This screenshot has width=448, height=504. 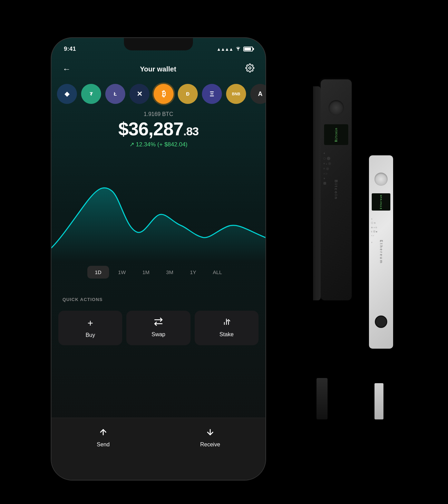 What do you see at coordinates (67, 69) in the screenshot?
I see `back-button: ←` at bounding box center [67, 69].